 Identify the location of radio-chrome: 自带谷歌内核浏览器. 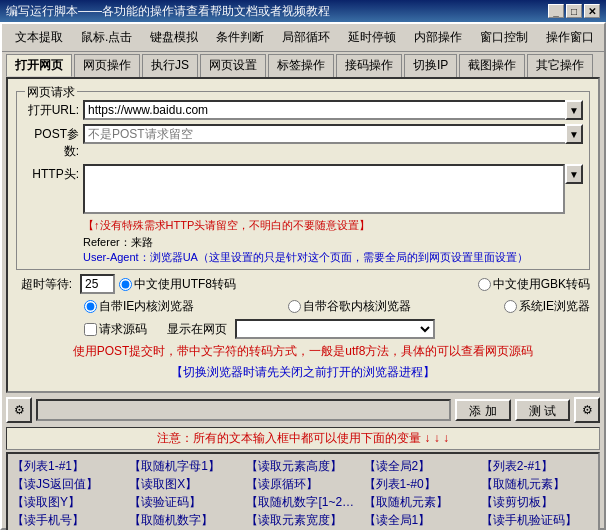
(350, 306).